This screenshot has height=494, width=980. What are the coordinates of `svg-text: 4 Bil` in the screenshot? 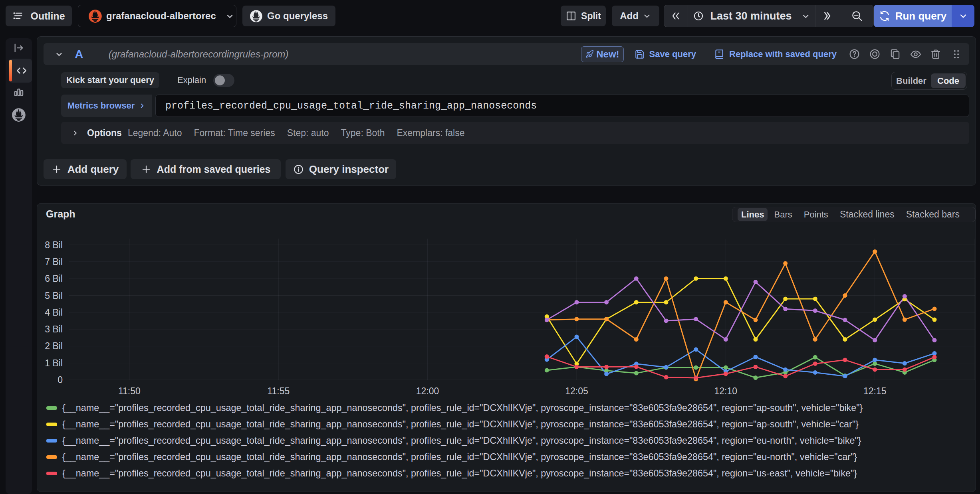 It's located at (54, 312).